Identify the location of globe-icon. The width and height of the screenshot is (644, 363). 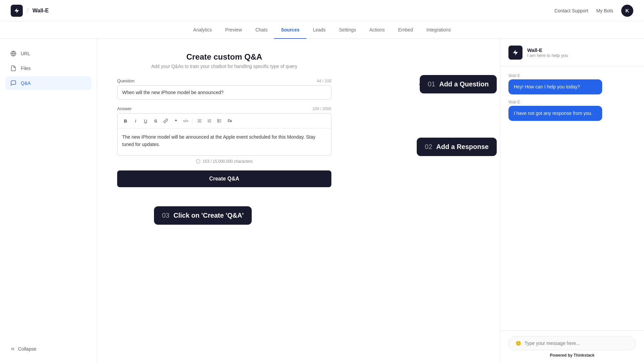
(13, 54).